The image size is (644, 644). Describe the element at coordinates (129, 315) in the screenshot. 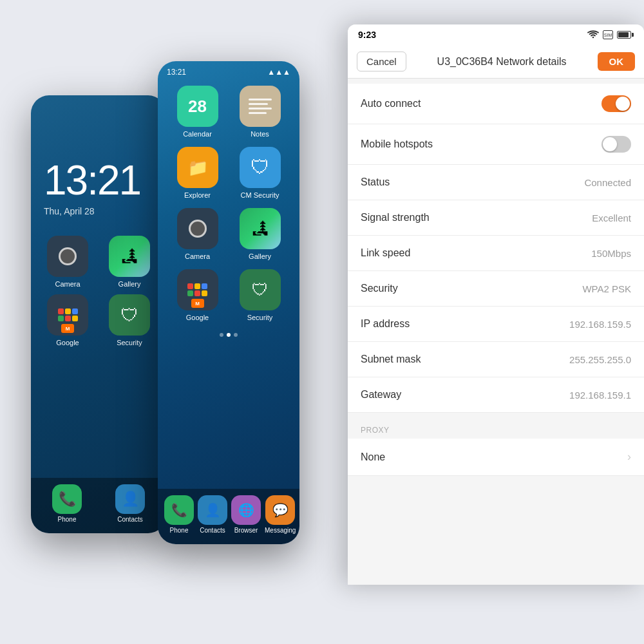

I see `security-app-icon: 🛡` at that location.